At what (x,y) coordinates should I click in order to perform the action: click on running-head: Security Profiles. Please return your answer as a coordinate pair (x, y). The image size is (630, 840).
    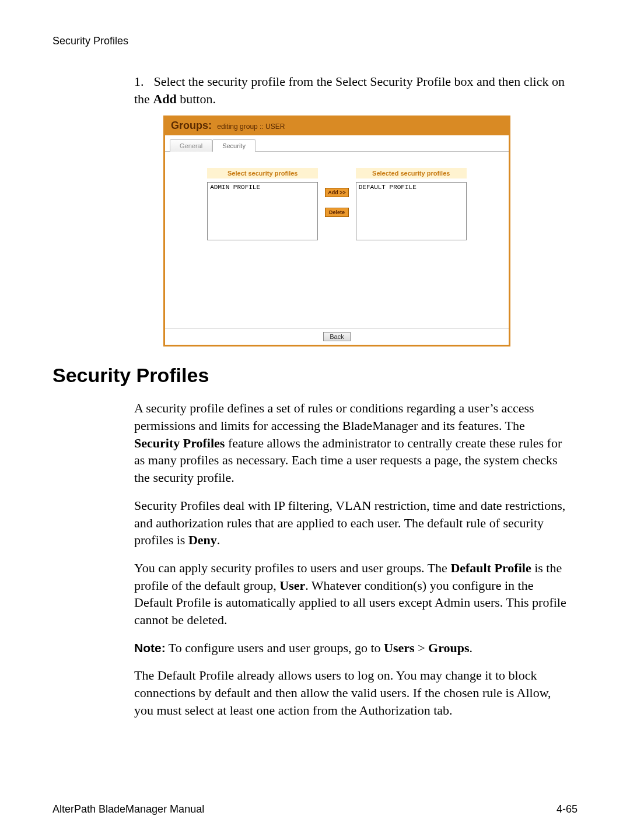
    Looking at the image, I should click on (315, 41).